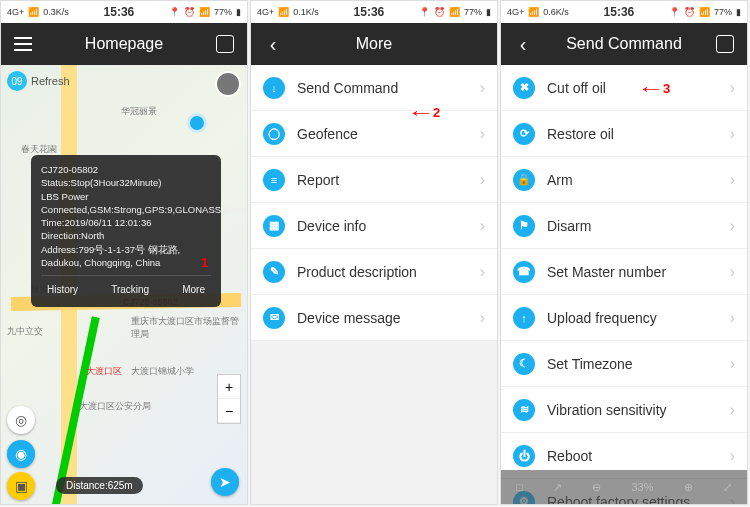 The width and height of the screenshot is (750, 507). What do you see at coordinates (126, 256) in the screenshot?
I see `popup-address: Address:799号-1-1-37号 钢花路, Dadukou, Chong…` at bounding box center [126, 256].